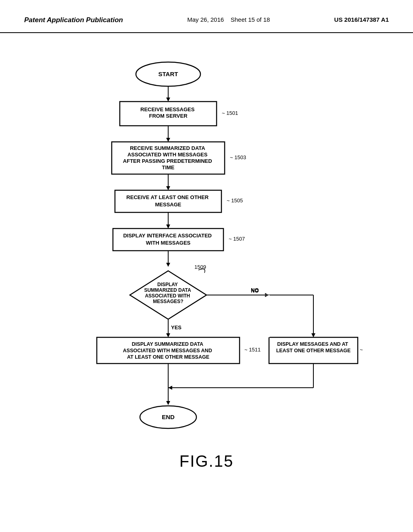 This screenshot has width=413, height=532. Describe the element at coordinates (73, 20) in the screenshot. I see `header-publication-label: Patent Application Publication` at that location.